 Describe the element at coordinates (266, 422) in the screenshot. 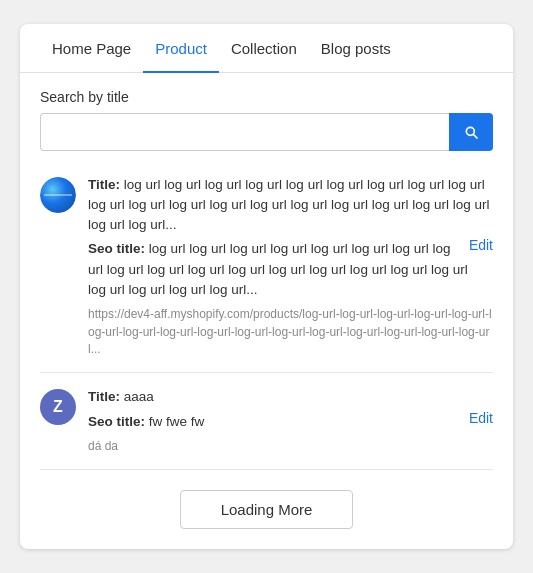

I see `list-item: Z Title: aaaa Seo title: fw fwe fw Edit …` at that location.